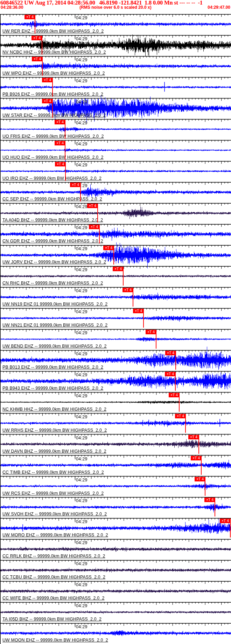 This screenshot has height=644, width=231. I want to click on station-label: UO FRIS EHZ -- 99999.0km BW HIGHPASS 2.0…, so click(53, 136).